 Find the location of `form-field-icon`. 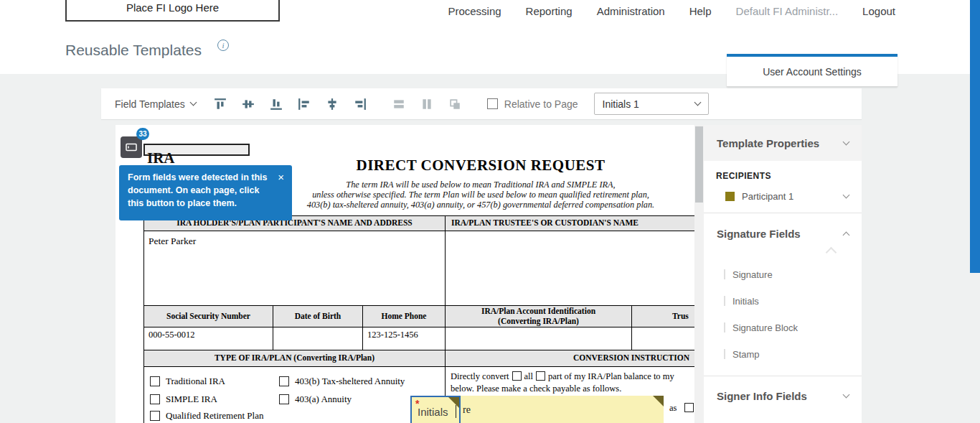

form-field-icon is located at coordinates (131, 147).